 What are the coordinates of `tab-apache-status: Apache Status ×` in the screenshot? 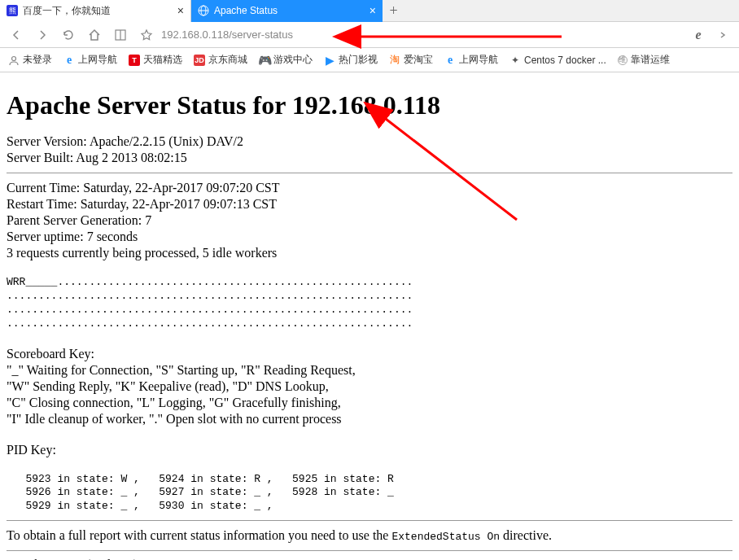 It's located at (286, 11).